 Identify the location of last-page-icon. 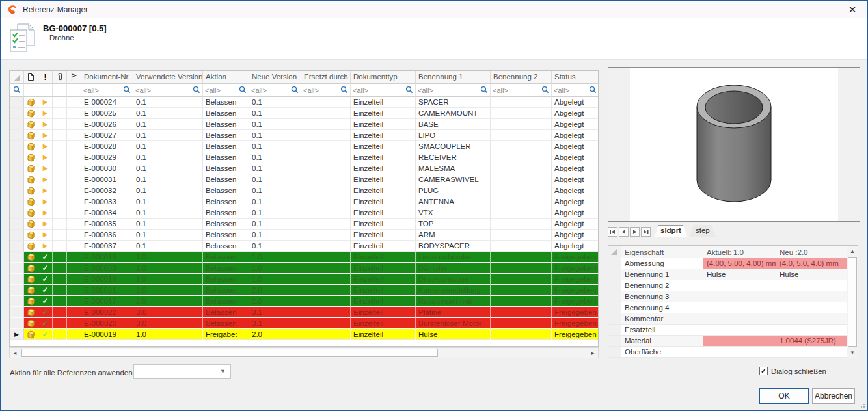
(645, 232).